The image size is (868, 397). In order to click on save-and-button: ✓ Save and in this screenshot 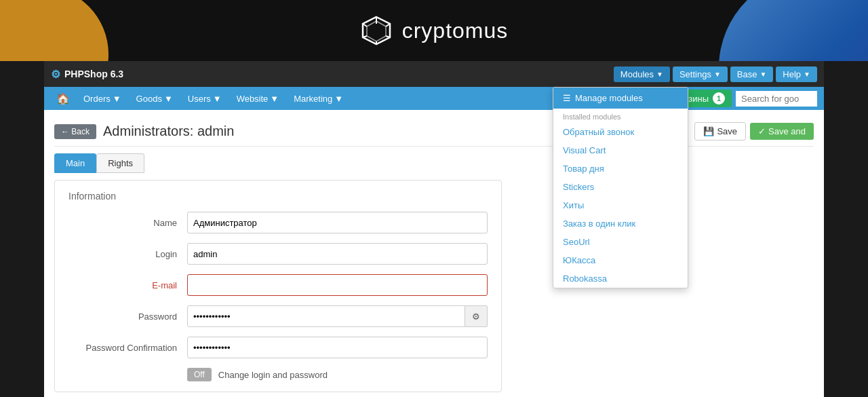, I will do `click(782, 132)`.